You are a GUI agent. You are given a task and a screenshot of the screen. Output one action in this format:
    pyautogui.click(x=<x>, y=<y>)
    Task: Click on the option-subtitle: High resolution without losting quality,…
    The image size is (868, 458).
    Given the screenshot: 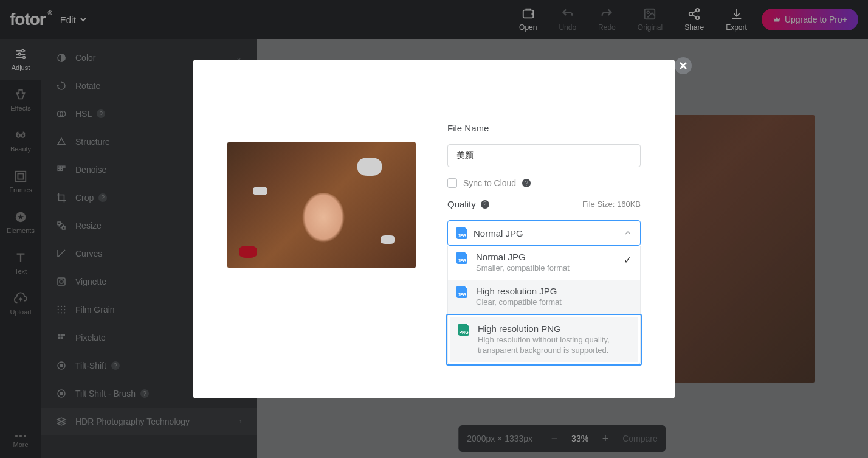 What is the action you would take?
    pyautogui.click(x=554, y=345)
    